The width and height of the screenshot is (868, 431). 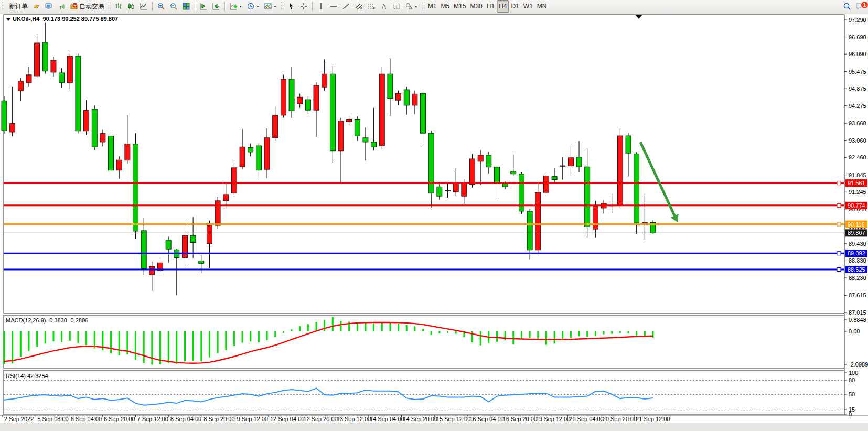 What do you see at coordinates (445, 6) in the screenshot?
I see `tf-m5-button: M5` at bounding box center [445, 6].